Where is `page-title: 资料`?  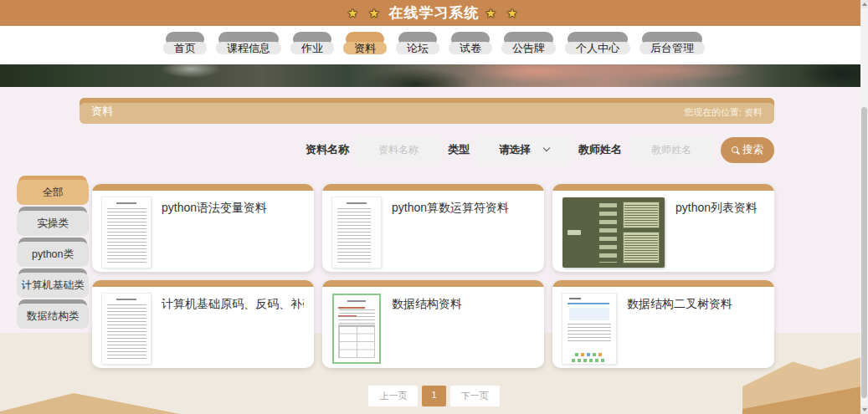
page-title: 资料 is located at coordinates (102, 111).